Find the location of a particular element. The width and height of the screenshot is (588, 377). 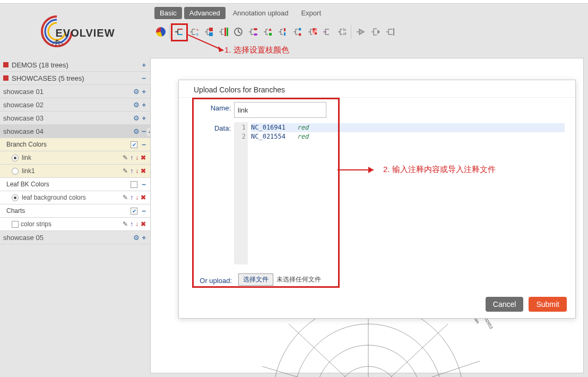

tree-label: showcase 01 is located at coordinates (23, 91).